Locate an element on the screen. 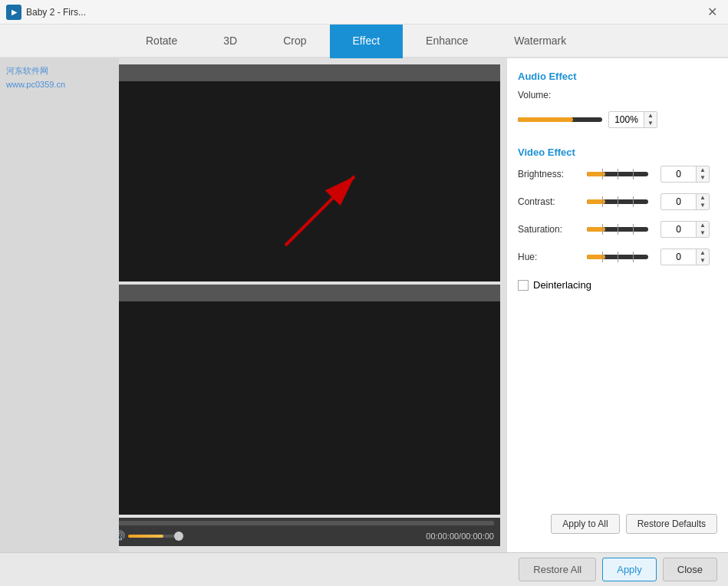 The height and width of the screenshot is (586, 728). hue-input is located at coordinates (678, 257).